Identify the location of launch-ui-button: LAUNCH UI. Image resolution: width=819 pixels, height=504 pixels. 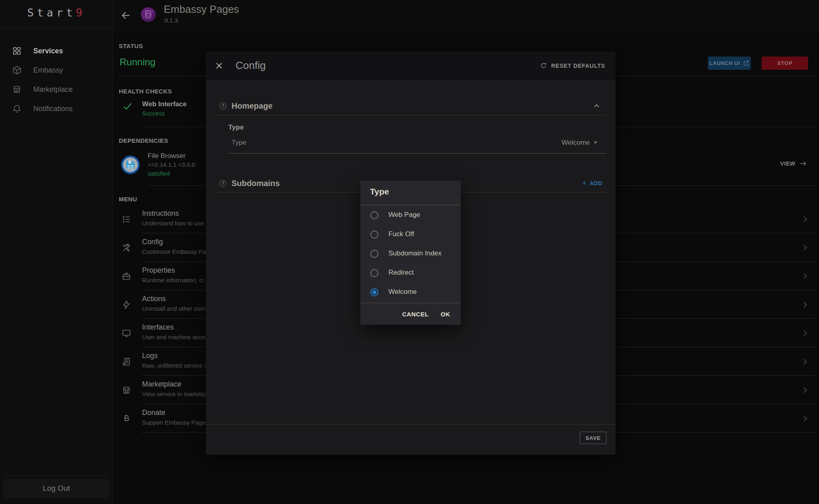
(730, 63).